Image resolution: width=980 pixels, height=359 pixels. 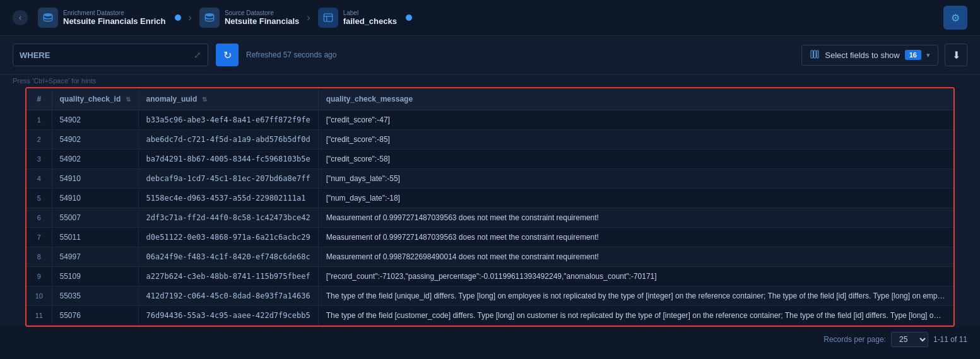 I want to click on columns-icon, so click(x=815, y=56).